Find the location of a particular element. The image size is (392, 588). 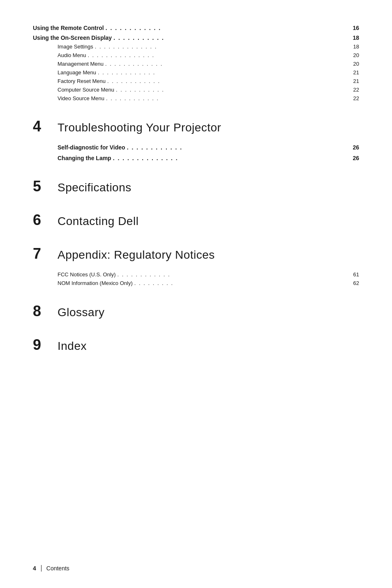

entry-label: Using the Remote Control is located at coordinates (68, 28).